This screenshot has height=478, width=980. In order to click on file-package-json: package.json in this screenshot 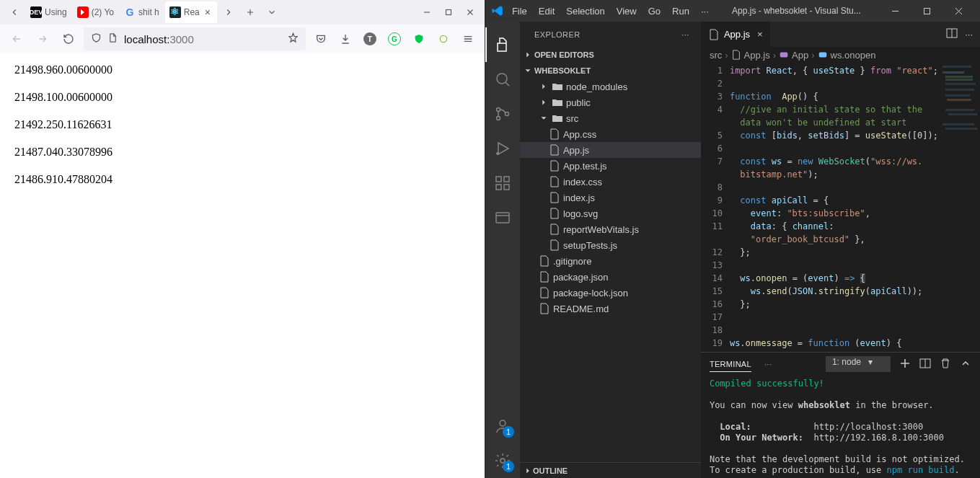, I will do `click(610, 277)`.